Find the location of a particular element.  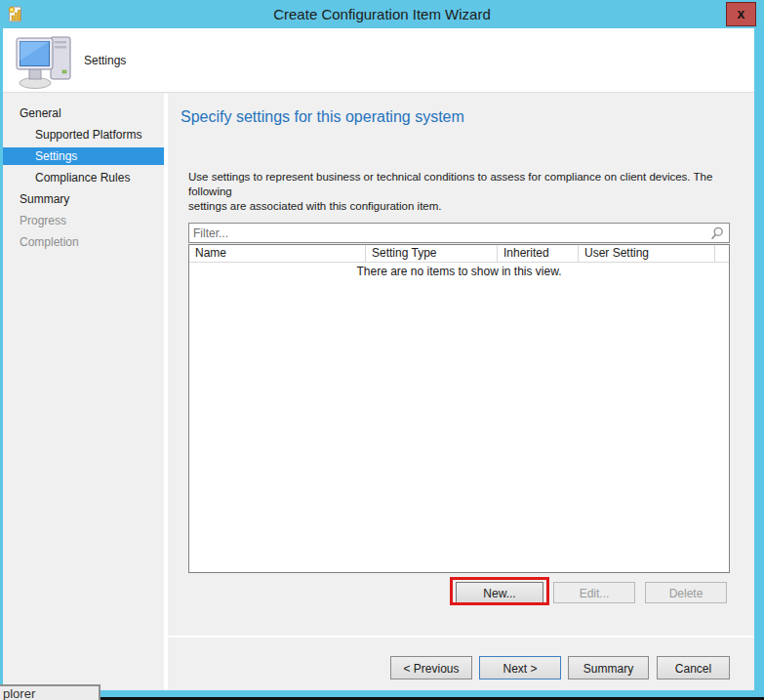

cancel-button: Cancel is located at coordinates (693, 668).